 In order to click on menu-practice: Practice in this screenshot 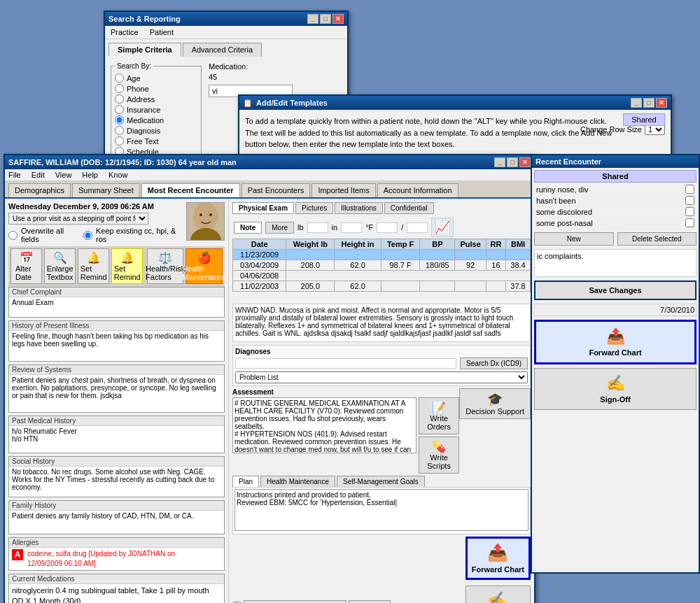, I will do `click(125, 32)`.